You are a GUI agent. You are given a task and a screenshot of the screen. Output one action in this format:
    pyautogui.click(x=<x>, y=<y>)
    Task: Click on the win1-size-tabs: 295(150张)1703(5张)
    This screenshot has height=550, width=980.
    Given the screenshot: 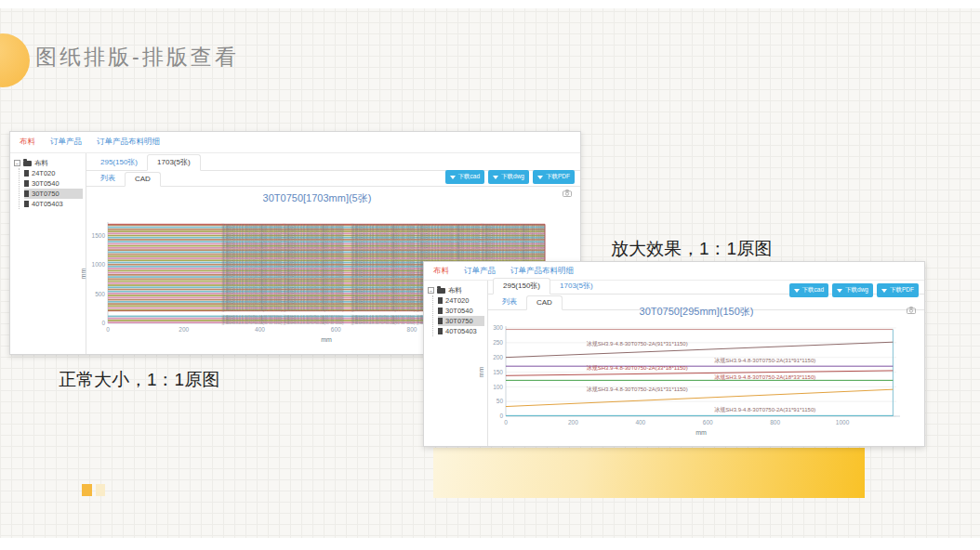 What is the action you would take?
    pyautogui.click(x=333, y=162)
    